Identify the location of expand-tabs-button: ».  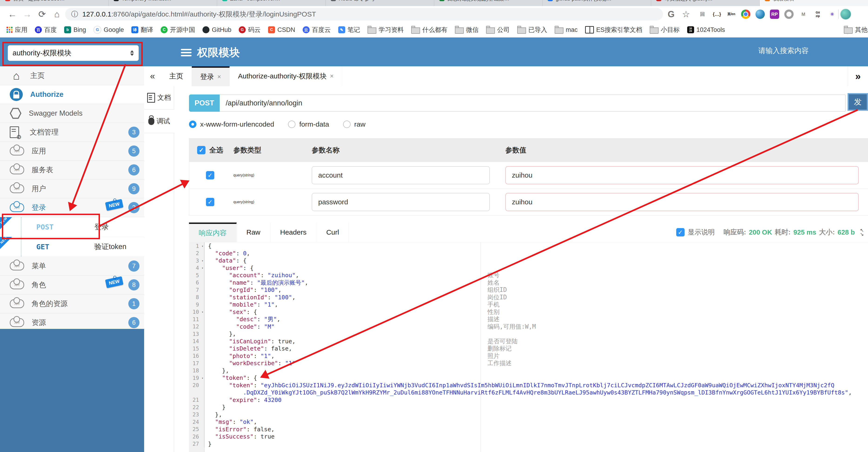
(858, 76).